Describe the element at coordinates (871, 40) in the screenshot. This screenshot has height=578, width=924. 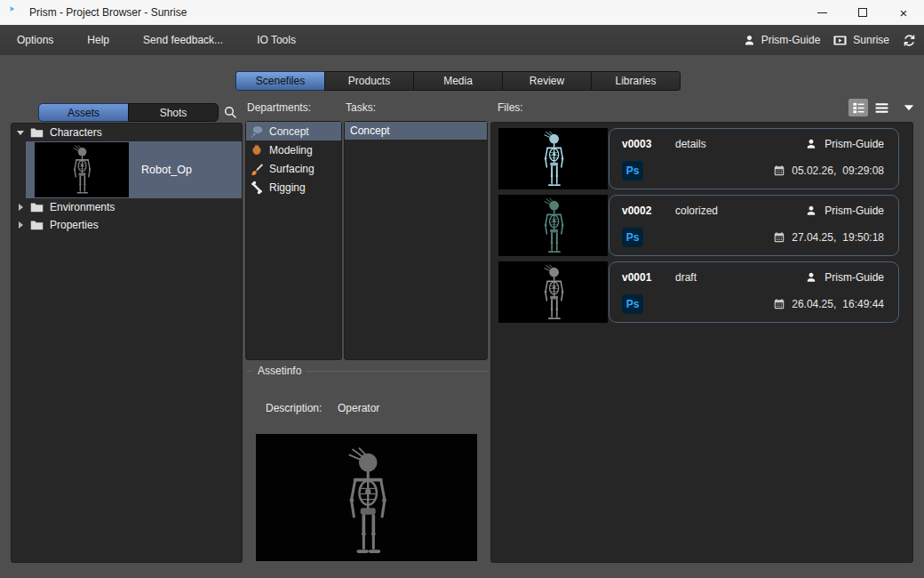
I see `current-project-name: Sunrise` at that location.